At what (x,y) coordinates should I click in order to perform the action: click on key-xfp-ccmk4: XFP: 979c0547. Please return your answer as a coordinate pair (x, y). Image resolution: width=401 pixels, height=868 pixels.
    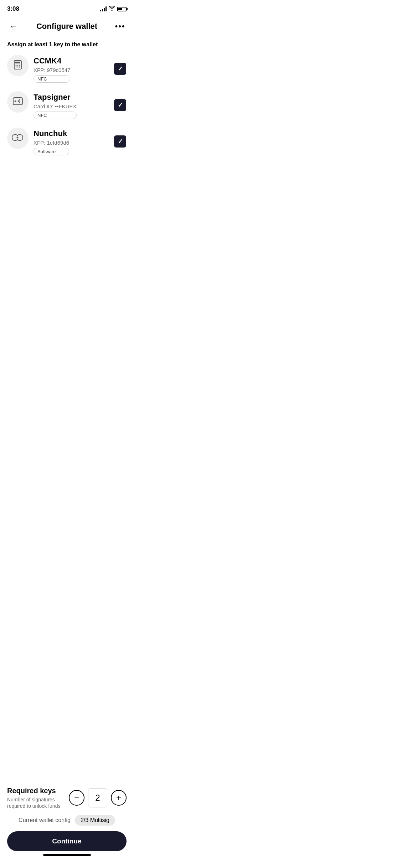
    Looking at the image, I should click on (52, 70).